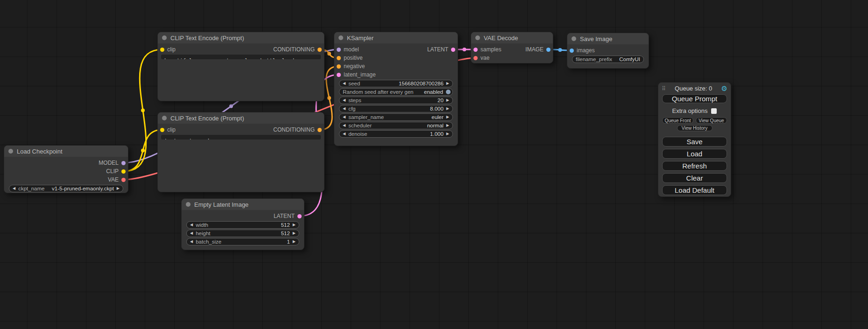  Describe the element at coordinates (294, 130) in the screenshot. I see `output-label-conditioning: CONDITIONING` at that location.